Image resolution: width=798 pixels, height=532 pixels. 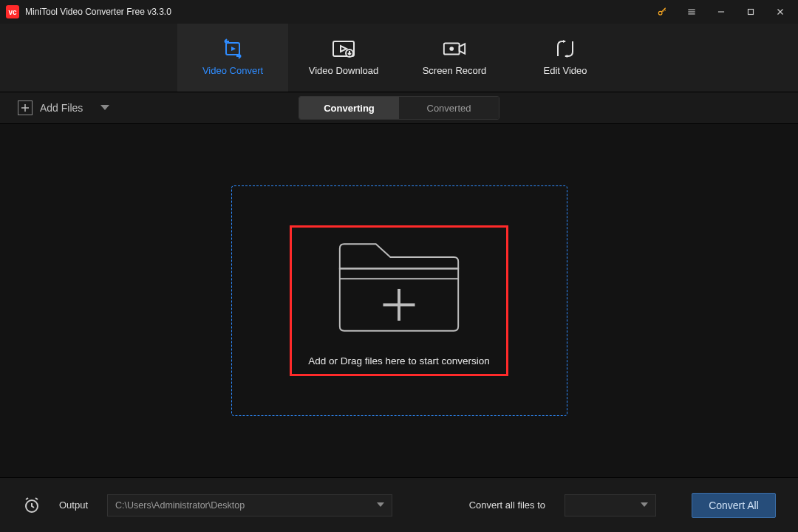 I want to click on close-button, so click(x=780, y=12).